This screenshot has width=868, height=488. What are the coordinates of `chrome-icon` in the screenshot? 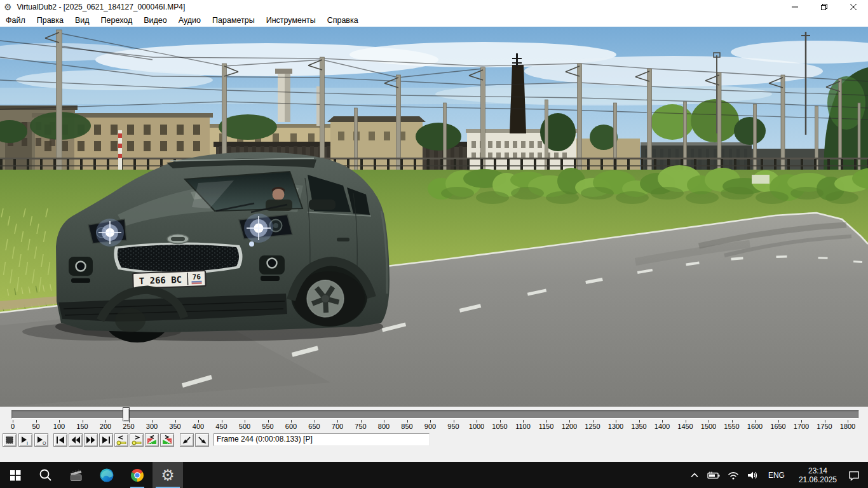 It's located at (137, 475).